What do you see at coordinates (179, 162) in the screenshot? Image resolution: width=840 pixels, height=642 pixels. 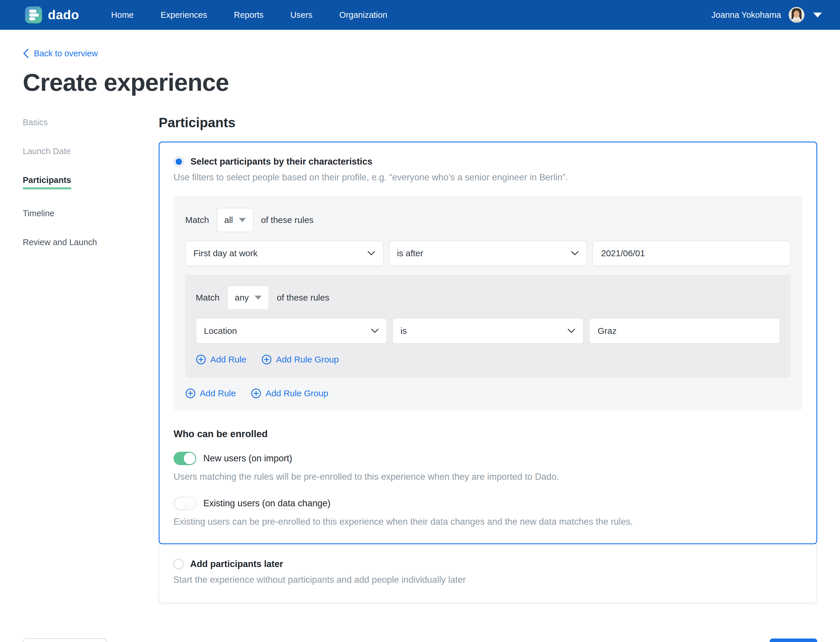 I see `radio-select-by-characteristics` at bounding box center [179, 162].